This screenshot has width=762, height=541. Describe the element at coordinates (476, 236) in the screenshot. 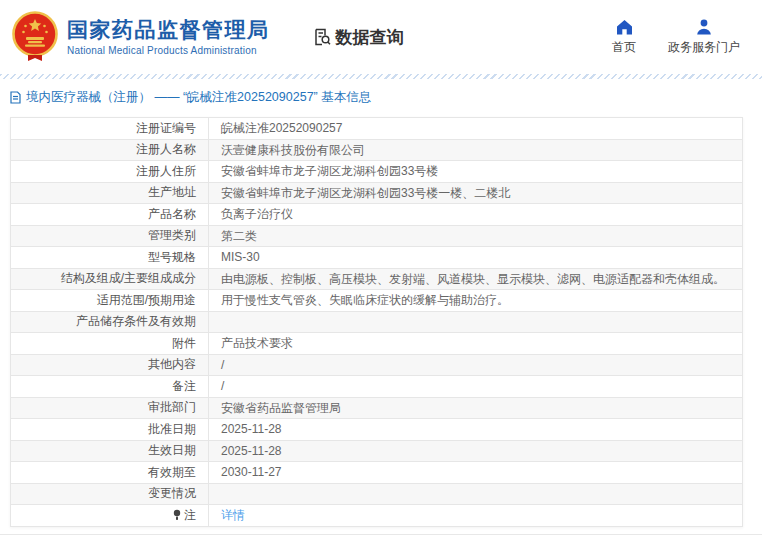

I see `field-value: 第二类` at that location.